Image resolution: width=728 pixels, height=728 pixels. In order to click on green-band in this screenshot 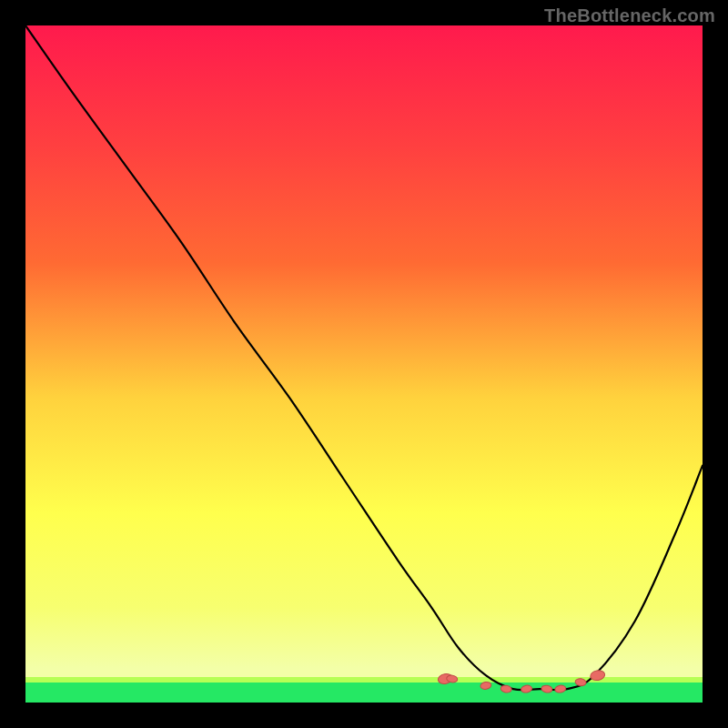, I will do `click(364, 693)`.